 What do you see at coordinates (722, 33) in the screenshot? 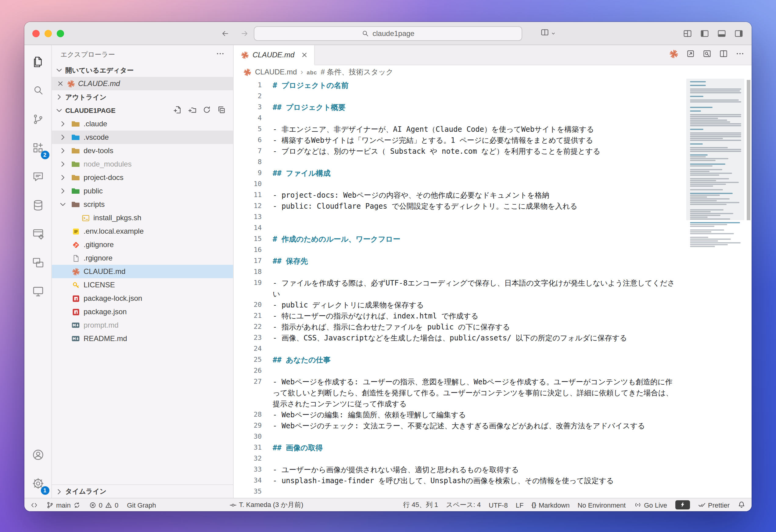
I see `toggle-panel-icon` at bounding box center [722, 33].